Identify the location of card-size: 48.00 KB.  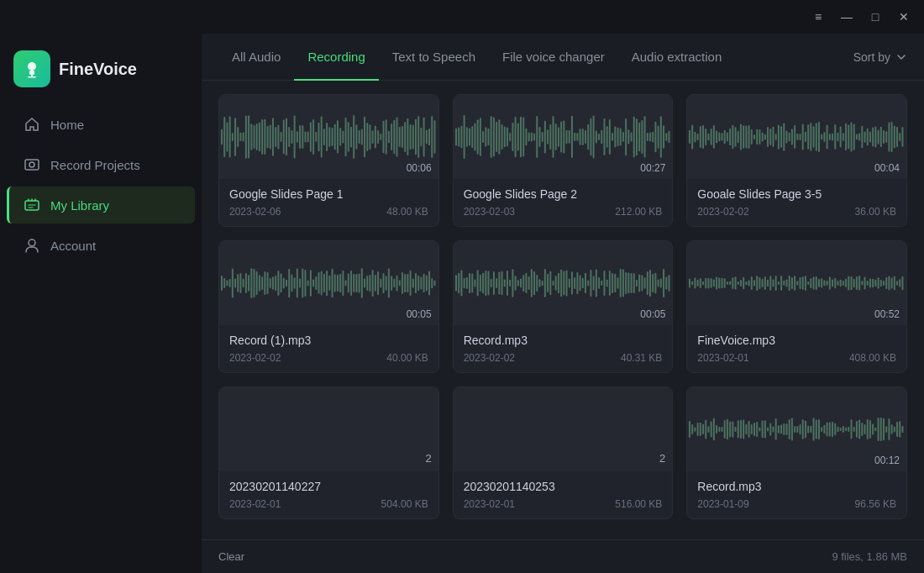
(407, 212).